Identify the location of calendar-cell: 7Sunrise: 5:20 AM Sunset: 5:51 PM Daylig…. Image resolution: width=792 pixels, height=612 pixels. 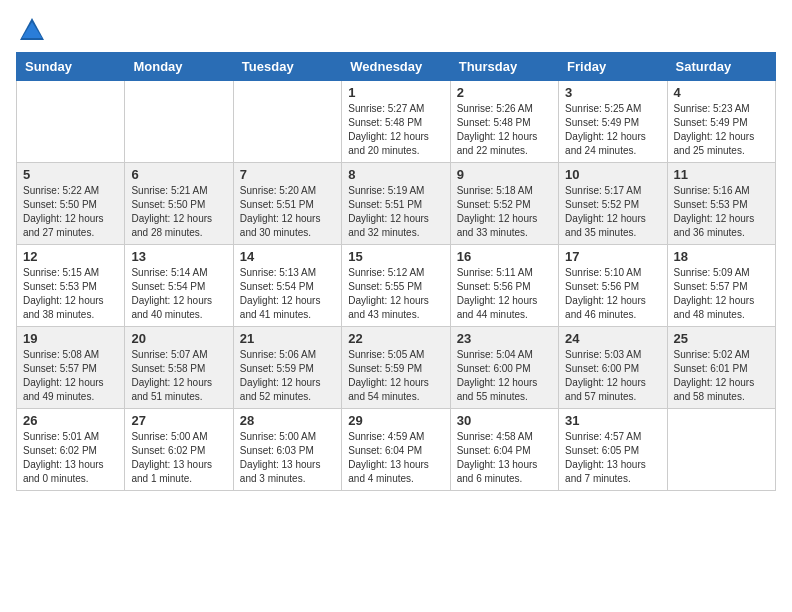
(287, 204).